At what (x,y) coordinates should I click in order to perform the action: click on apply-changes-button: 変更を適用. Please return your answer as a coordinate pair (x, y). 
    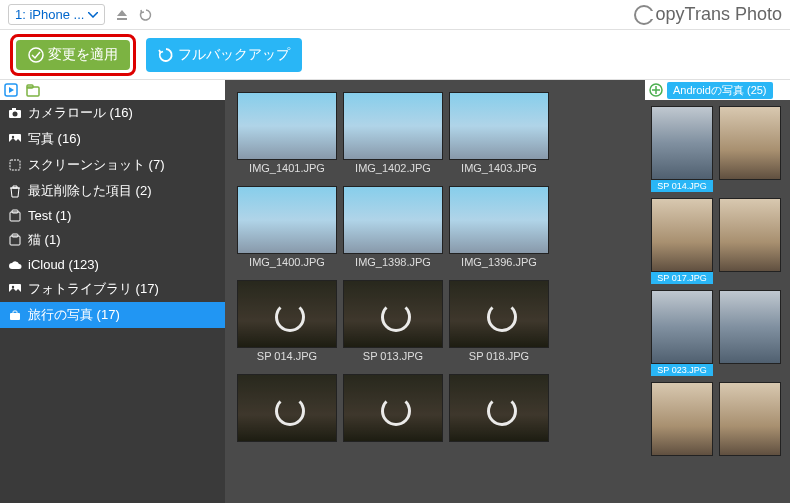
    Looking at the image, I should click on (73, 55).